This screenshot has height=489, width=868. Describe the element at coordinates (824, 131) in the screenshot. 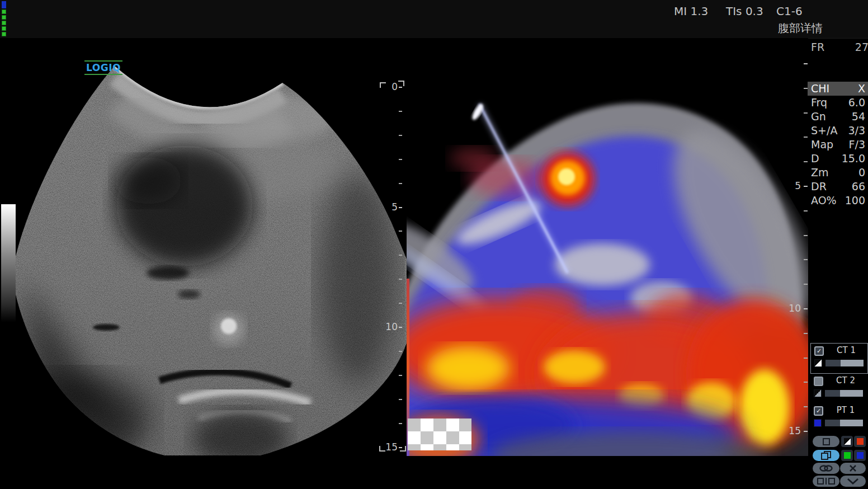

I see `param-label: S+/A` at that location.